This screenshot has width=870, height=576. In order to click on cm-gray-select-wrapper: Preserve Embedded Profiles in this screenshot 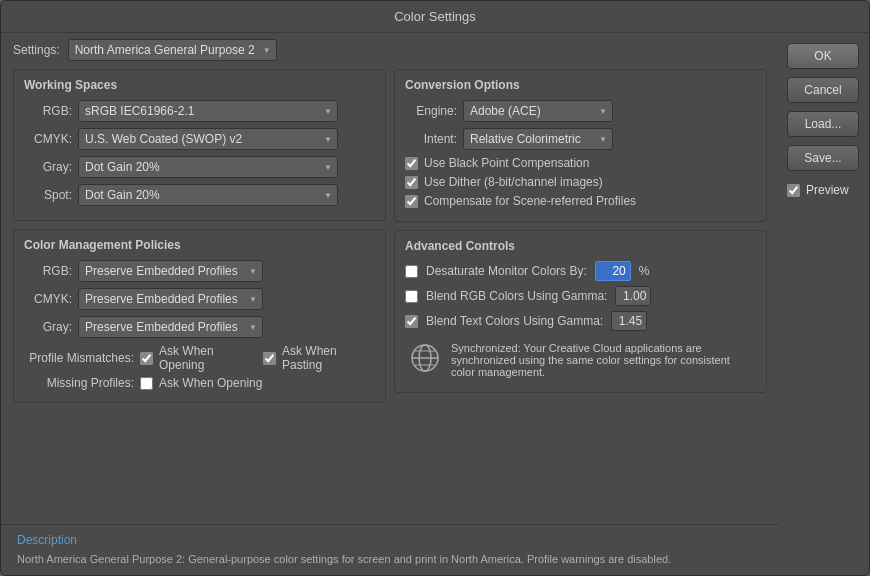, I will do `click(170, 327)`.